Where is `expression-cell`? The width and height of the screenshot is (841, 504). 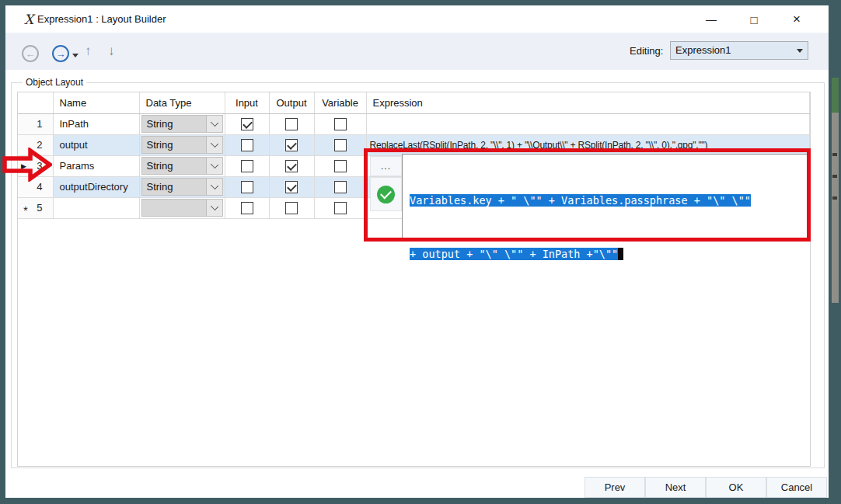 expression-cell is located at coordinates (588, 124).